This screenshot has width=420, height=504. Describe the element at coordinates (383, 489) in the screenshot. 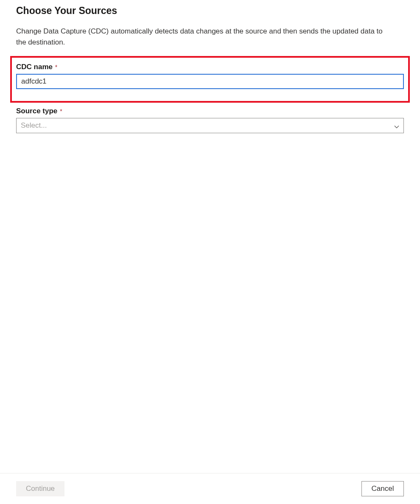

I see `cancel-button: Cancel` at that location.